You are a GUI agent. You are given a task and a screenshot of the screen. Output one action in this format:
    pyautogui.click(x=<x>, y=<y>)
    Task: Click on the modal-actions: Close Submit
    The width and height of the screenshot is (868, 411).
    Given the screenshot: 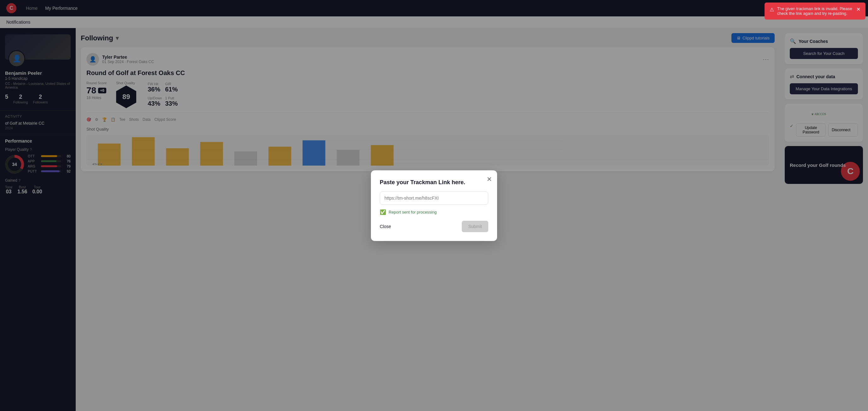 What is the action you would take?
    pyautogui.click(x=434, y=226)
    